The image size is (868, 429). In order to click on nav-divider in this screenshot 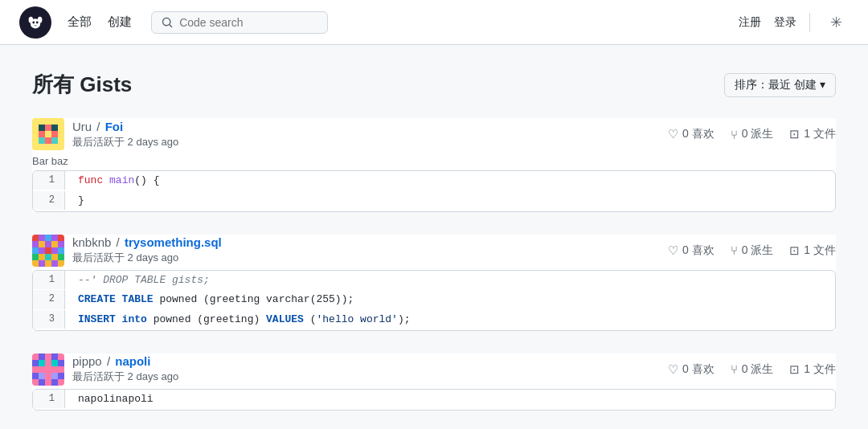, I will do `click(810, 22)`.